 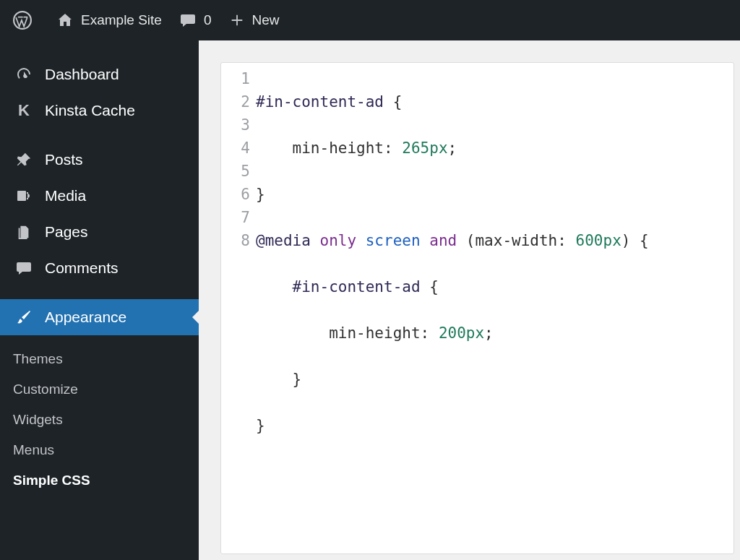 I want to click on line-number: 8, so click(x=236, y=241).